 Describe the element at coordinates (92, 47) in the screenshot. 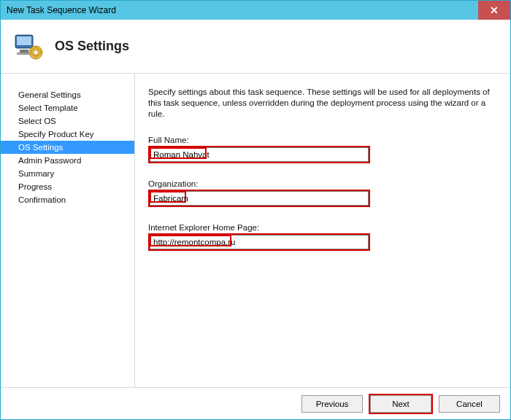

I see `page-title: OS Settings` at that location.